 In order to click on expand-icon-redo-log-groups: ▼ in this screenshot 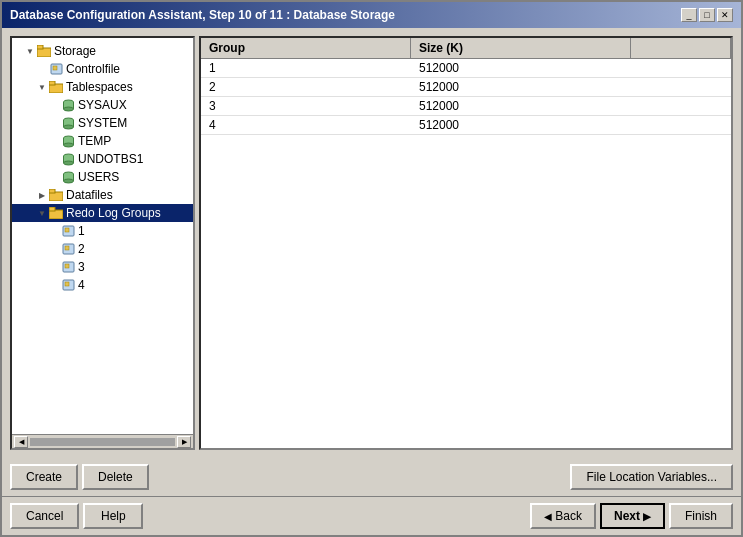, I will do `click(42, 213)`.